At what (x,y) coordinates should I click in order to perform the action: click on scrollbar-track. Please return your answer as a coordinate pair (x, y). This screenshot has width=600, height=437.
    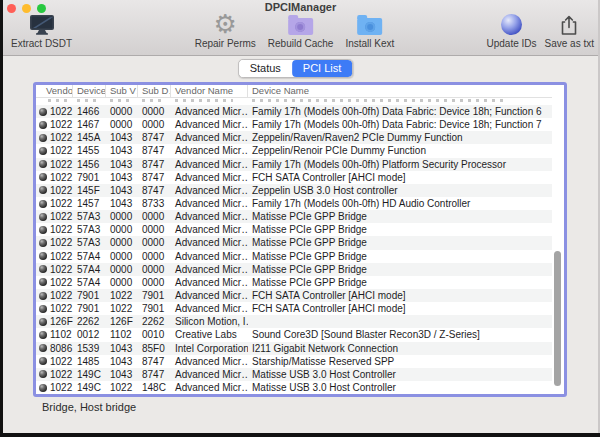
    Looking at the image, I should click on (558, 240).